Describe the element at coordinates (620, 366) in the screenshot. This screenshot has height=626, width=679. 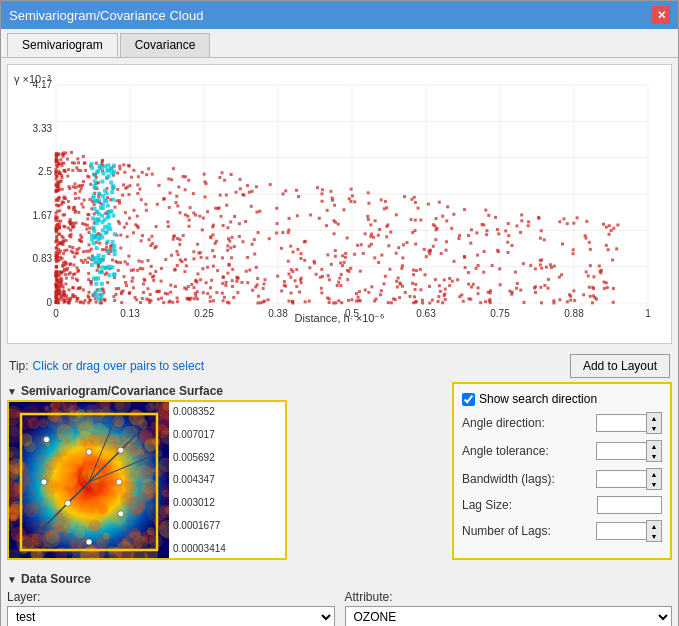
I see `add-to-layout-button: Add to Layout` at that location.